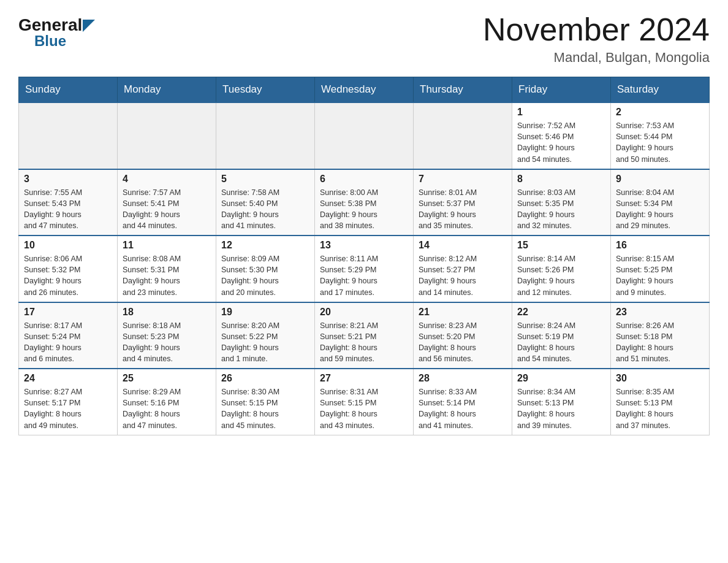 Image resolution: width=728 pixels, height=563 pixels. What do you see at coordinates (661, 202) in the screenshot?
I see `table-cell: 9Sunrise: 8:04 AM Sunset: 5:34 PM Daylig…` at bounding box center [661, 202].